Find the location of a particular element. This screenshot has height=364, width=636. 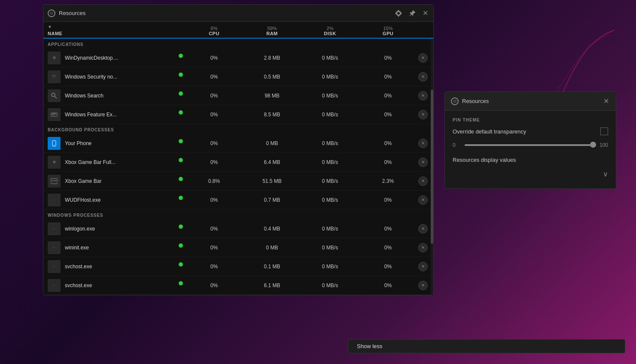

table-row: ▪ wininit.exe 0% 0 MB 0 MB/s 0% ✕ is located at coordinates (238, 248).